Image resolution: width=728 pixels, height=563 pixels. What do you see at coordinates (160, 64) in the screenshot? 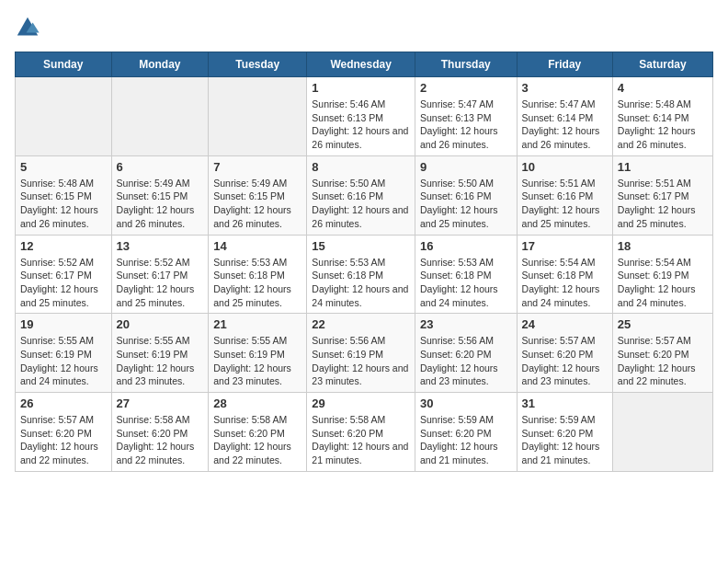
I see `column-header-monday: Monday` at bounding box center [160, 64].